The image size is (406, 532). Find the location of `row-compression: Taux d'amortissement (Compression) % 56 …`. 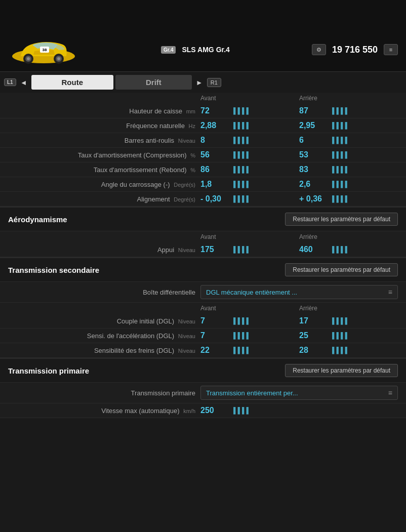

row-compression: Taux d'amortissement (Compression) % 56 … is located at coordinates (203, 155).